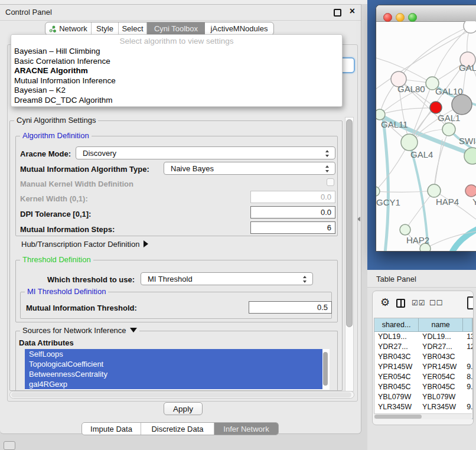 The height and width of the screenshot is (450, 476). Describe the element at coordinates (105, 28) in the screenshot. I see `tab-style-label: Style` at that location.